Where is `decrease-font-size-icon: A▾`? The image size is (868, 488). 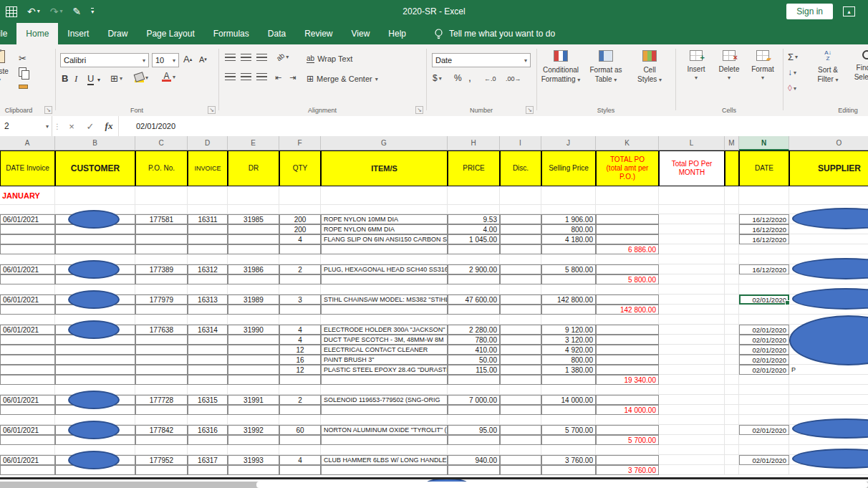 decrease-font-size-icon: A▾ is located at coordinates (203, 59).